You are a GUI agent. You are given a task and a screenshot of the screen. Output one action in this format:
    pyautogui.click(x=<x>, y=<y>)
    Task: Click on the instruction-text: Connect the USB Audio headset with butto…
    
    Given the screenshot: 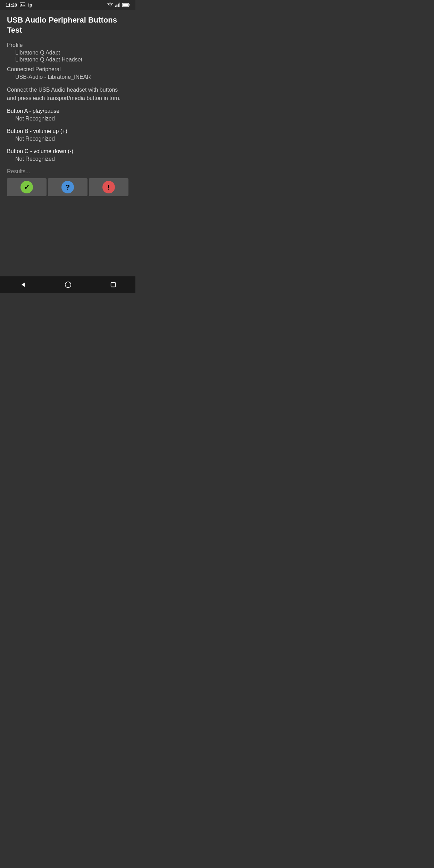 What is the action you would take?
    pyautogui.click(x=68, y=94)
    